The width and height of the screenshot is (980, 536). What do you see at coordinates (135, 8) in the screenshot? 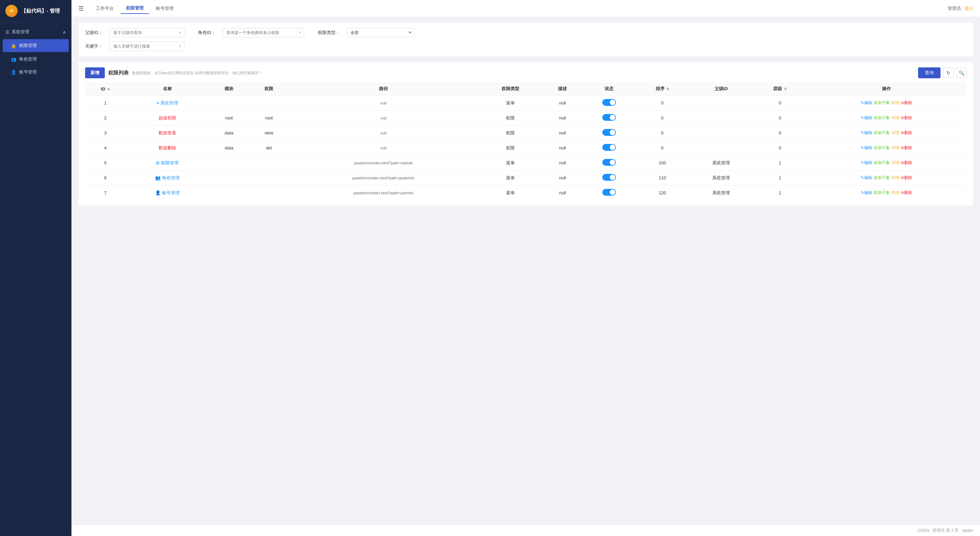
I see `tab-permission: 权限管理` at bounding box center [135, 8].